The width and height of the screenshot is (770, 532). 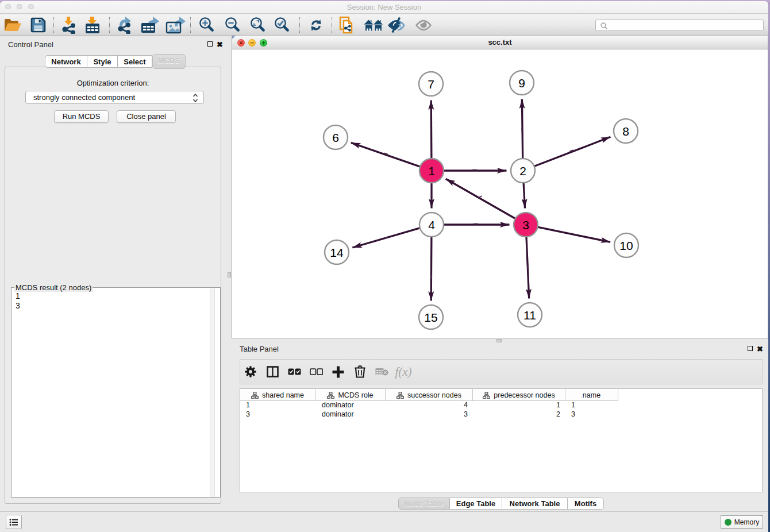 I want to click on svg-text: 7, so click(x=431, y=84).